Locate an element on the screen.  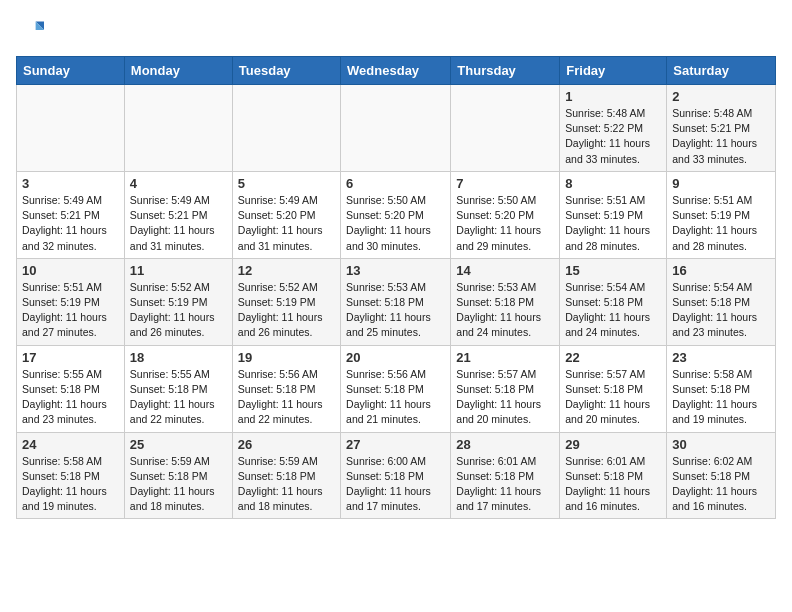
day-number: 7 is located at coordinates (505, 184).